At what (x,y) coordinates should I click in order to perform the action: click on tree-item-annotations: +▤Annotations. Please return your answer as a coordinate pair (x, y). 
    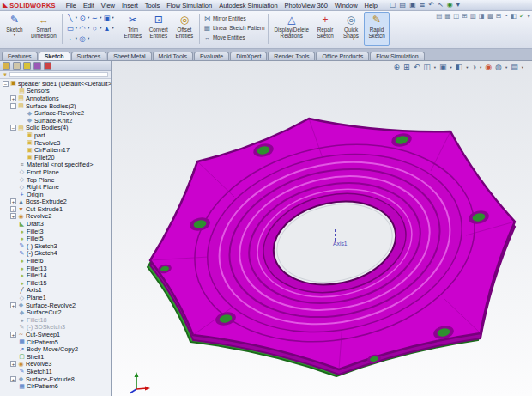
    Looking at the image, I should click on (56, 98).